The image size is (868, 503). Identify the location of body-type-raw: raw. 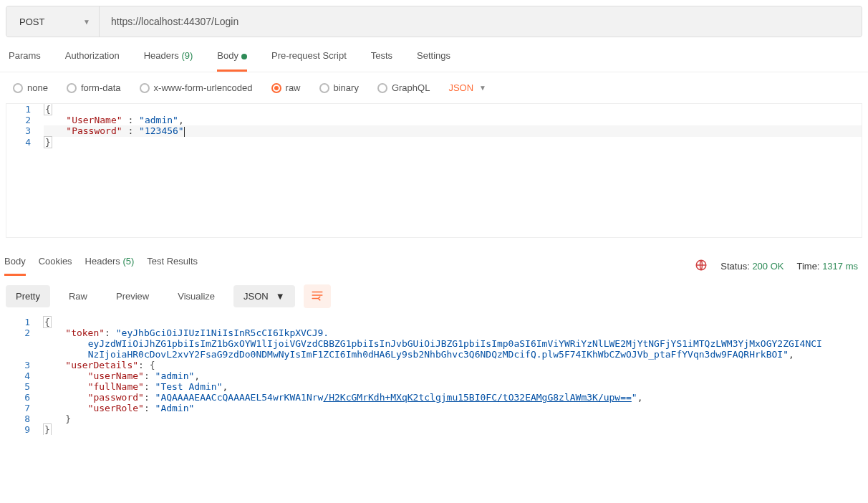
(286, 87).